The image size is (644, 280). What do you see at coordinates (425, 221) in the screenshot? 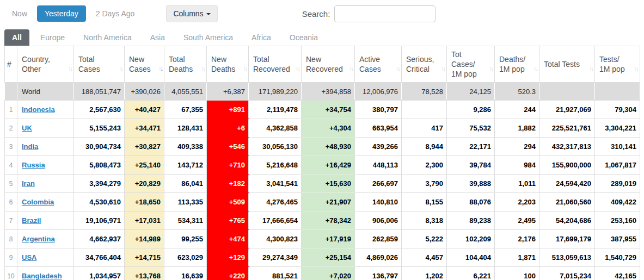
I see `cell-serious_critical: 8,318` at bounding box center [425, 221].